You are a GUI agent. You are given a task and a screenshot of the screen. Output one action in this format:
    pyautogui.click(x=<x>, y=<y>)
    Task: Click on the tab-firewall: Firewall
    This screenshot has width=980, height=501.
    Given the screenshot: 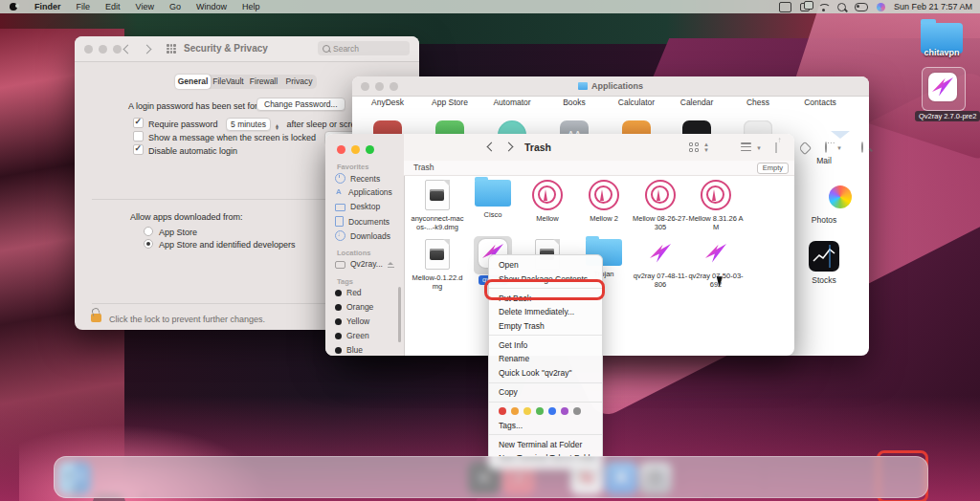 What is the action you would take?
    pyautogui.click(x=264, y=82)
    